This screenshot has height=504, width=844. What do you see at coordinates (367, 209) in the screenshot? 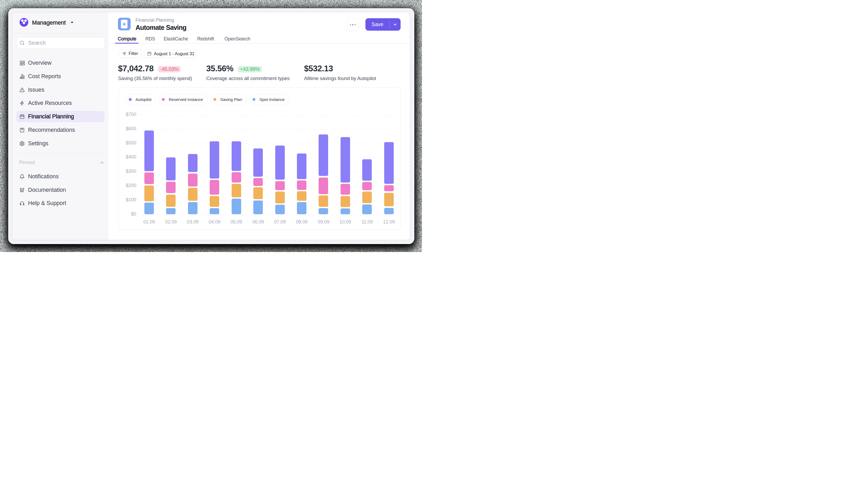
I see `bar-segment-11.09-spot-instance` at bounding box center [367, 209].